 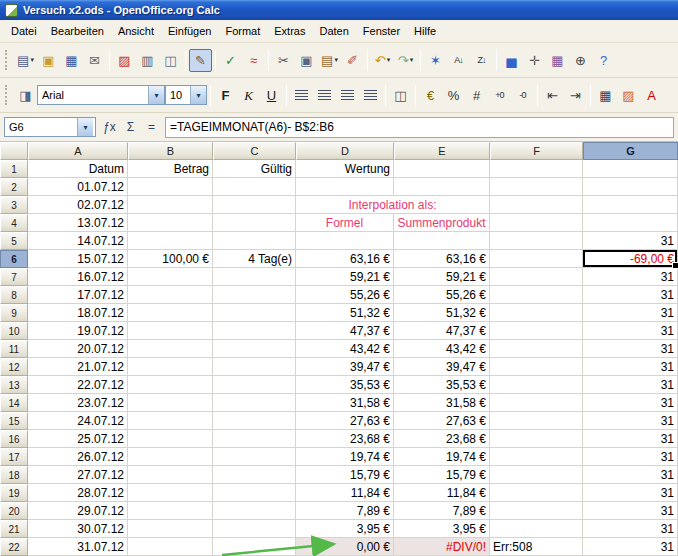 What do you see at coordinates (536, 385) in the screenshot?
I see `cell-F13` at bounding box center [536, 385].